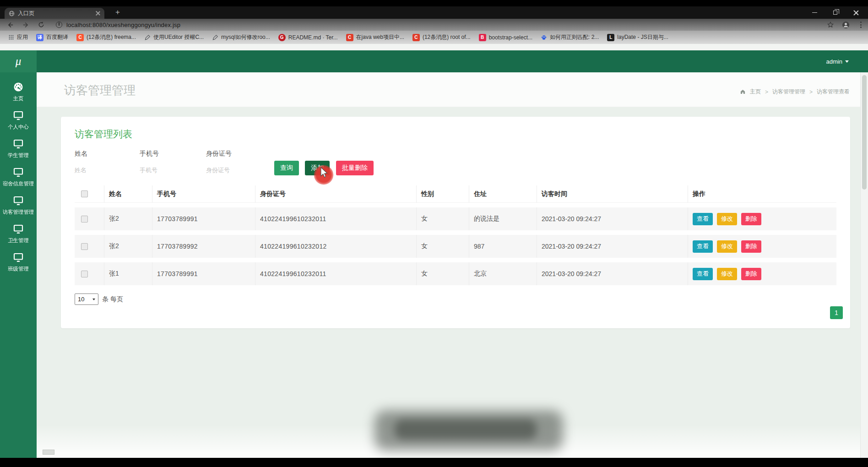  What do you see at coordinates (18, 234) in the screenshot?
I see `sidebar-item-hygiene: 卫生管理` at bounding box center [18, 234].